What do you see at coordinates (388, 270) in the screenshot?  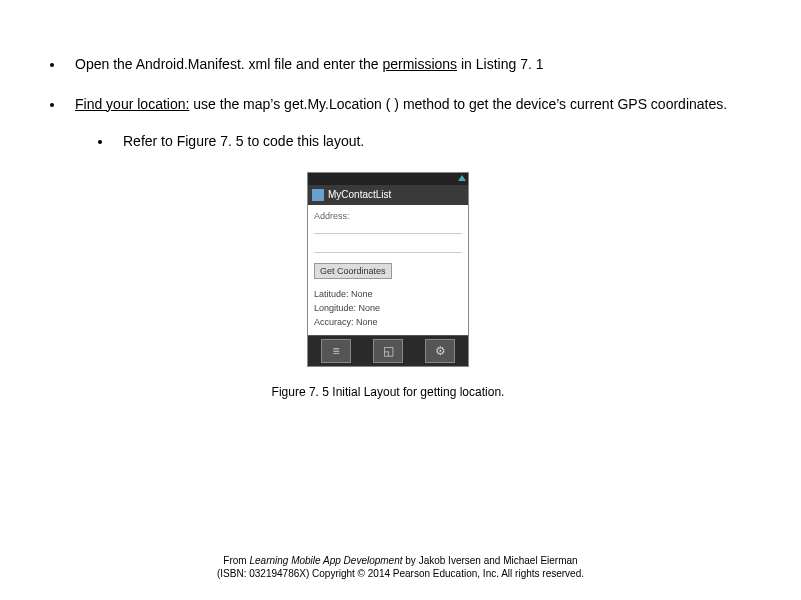 I see `phone-mockup: MyContactList Address: Get Coordinates L…` at bounding box center [388, 270].